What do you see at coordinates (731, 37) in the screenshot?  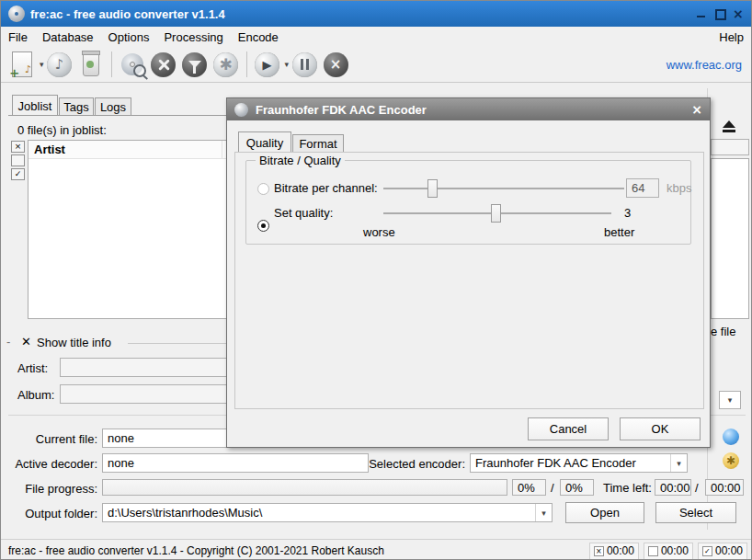 I see `menu-help: Help` at bounding box center [731, 37].